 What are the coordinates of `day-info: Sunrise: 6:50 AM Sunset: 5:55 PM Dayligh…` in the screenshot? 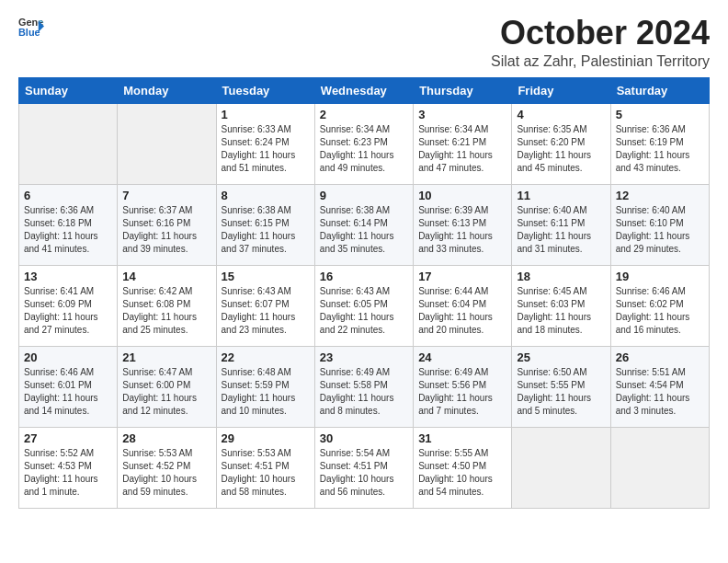 It's located at (561, 392).